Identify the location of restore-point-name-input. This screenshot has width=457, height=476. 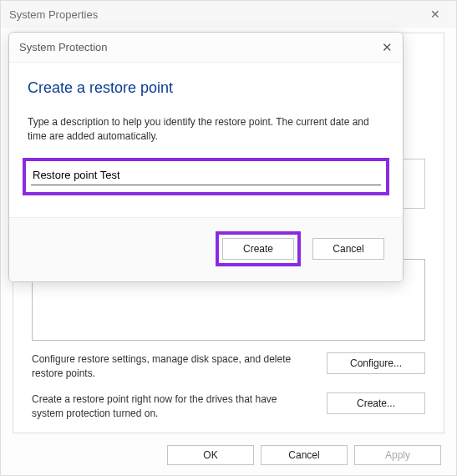
(206, 175).